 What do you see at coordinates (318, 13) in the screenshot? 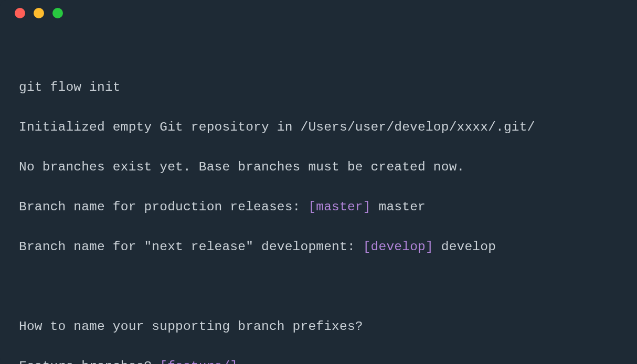
I see `window-titlebar` at bounding box center [318, 13].